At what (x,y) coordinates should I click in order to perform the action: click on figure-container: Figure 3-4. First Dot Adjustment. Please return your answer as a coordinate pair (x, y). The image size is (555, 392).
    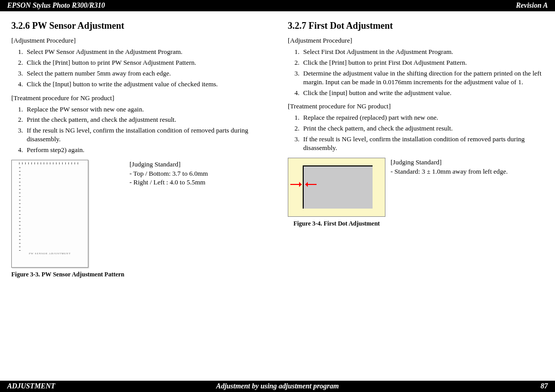
    Looking at the image, I should click on (337, 193).